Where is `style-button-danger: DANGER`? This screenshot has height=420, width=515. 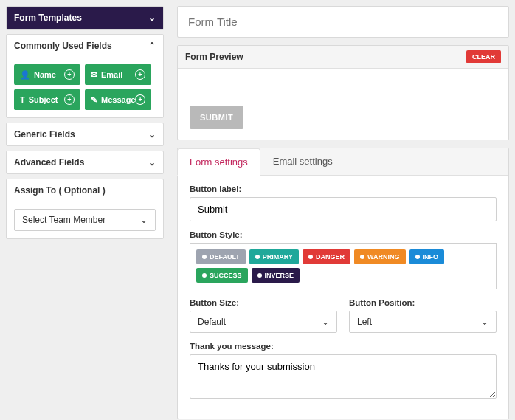 style-button-danger: DANGER is located at coordinates (326, 257).